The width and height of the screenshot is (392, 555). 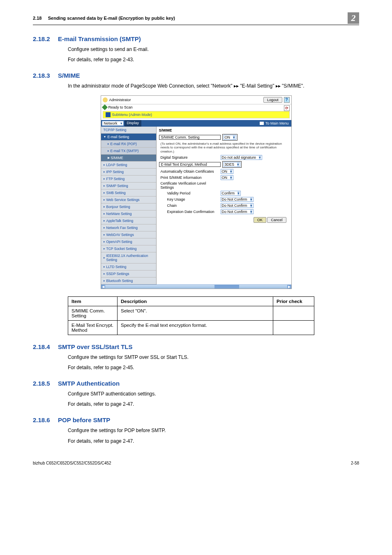 What do you see at coordinates (232, 164) in the screenshot?
I see `dropdown-select: 3DES` at bounding box center [232, 164].